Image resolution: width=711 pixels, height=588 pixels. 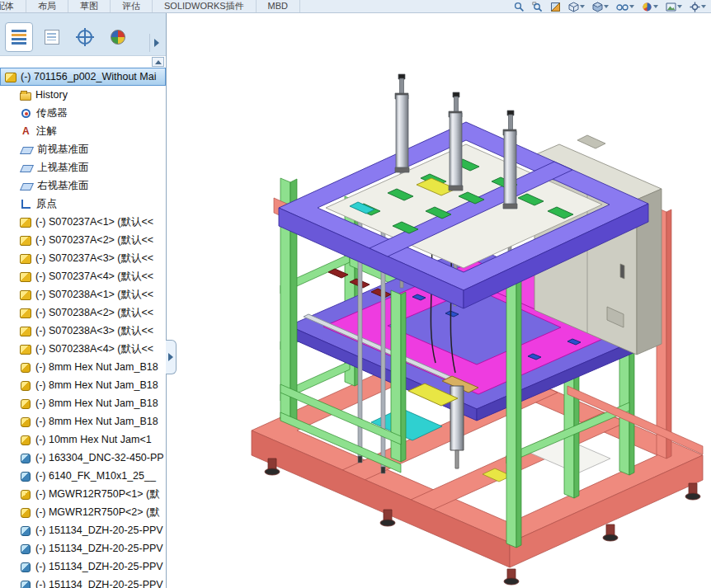 What do you see at coordinates (132, 7) in the screenshot?
I see `command-tab: 评估` at bounding box center [132, 7].